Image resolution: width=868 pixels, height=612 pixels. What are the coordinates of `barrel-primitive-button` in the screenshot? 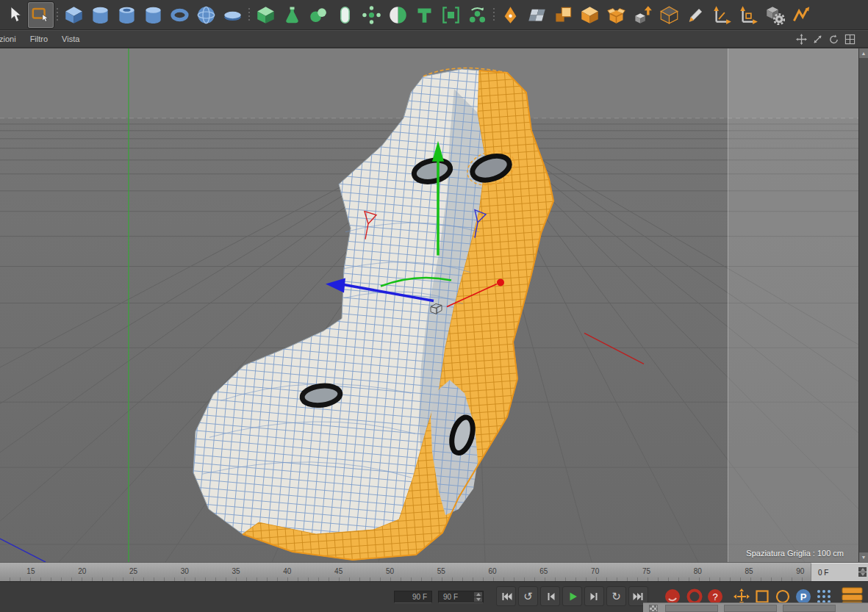 It's located at (153, 15).